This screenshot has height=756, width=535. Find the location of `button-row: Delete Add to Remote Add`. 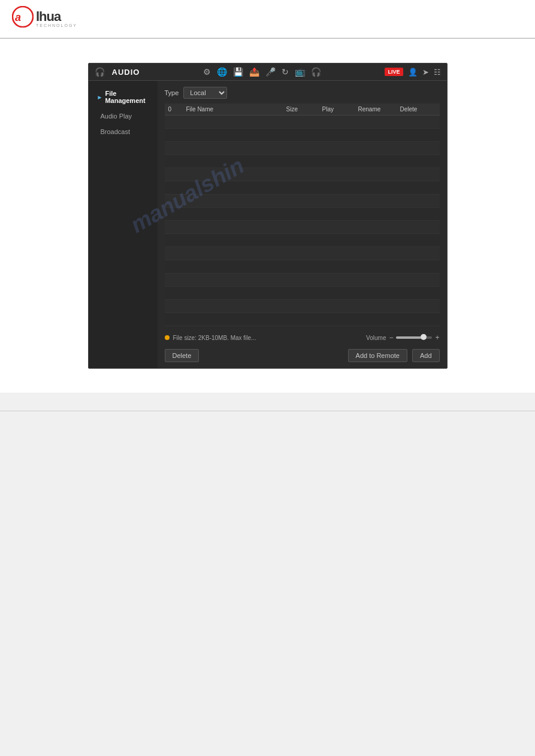

button-row: Delete Add to Remote Add is located at coordinates (302, 356).